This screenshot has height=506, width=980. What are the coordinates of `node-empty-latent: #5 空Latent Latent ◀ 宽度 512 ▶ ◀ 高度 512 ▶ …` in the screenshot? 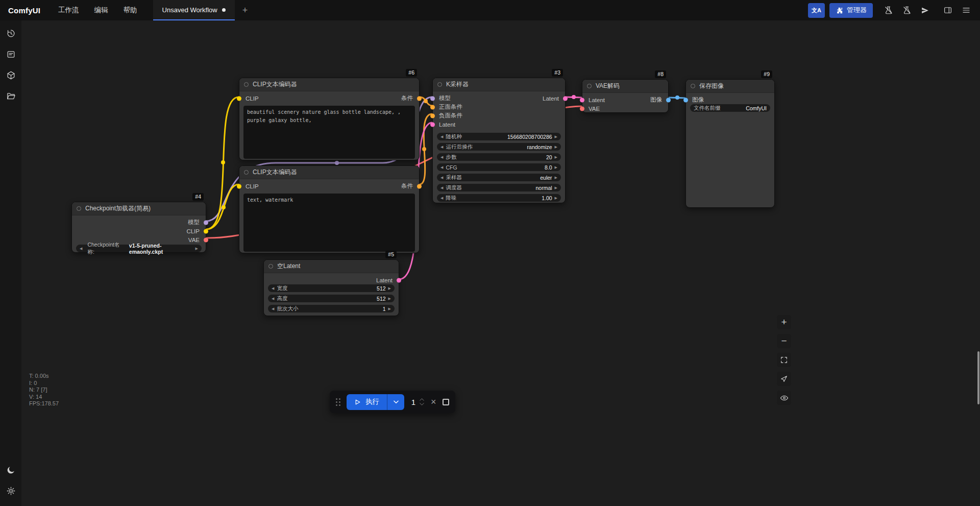 It's located at (331, 288).